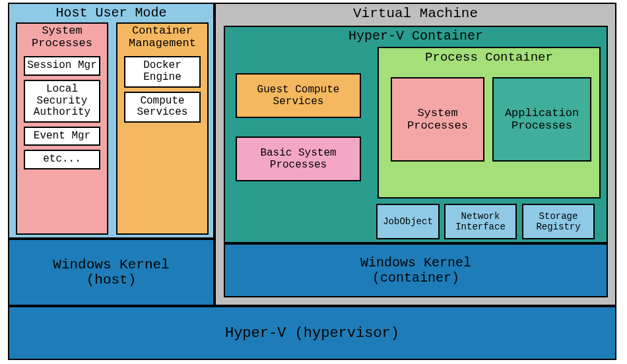  I want to click on virtual-machine-title: Virtual Machine, so click(416, 13).